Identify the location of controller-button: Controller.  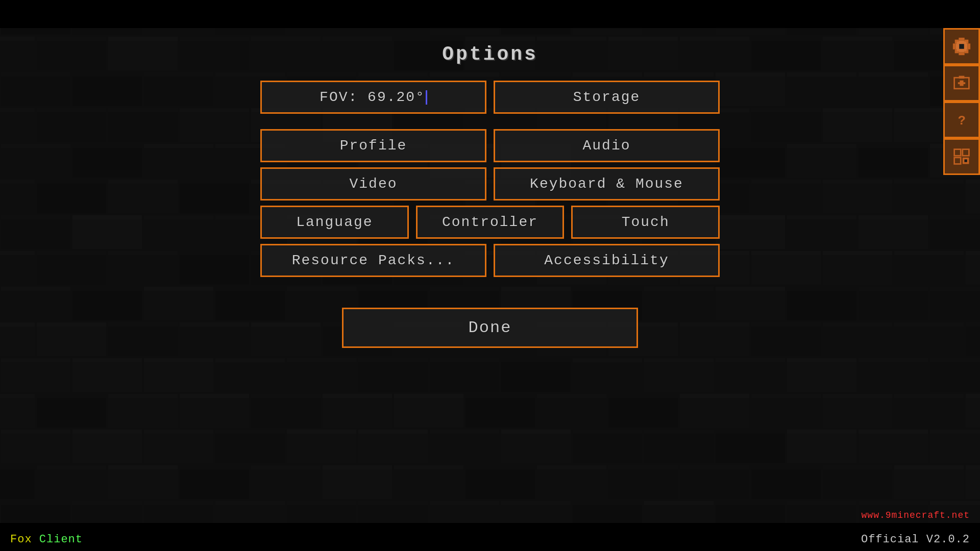
(490, 222).